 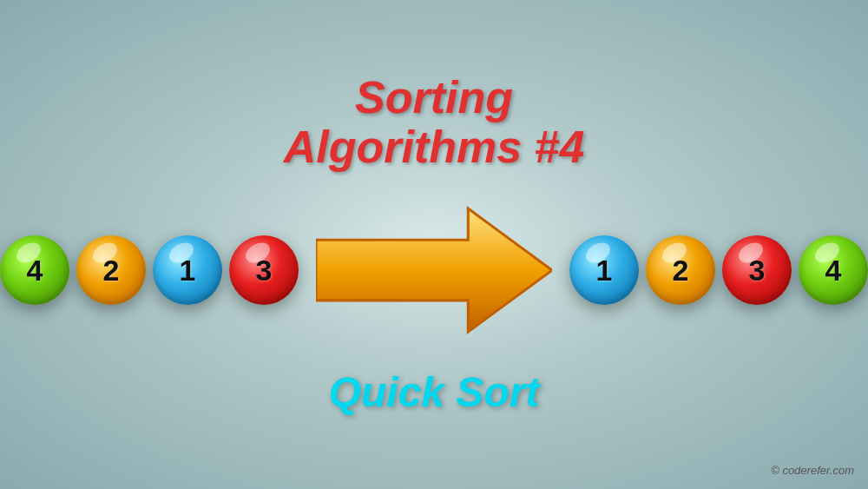 I want to click on ball-sorted-2: 2, so click(x=681, y=270).